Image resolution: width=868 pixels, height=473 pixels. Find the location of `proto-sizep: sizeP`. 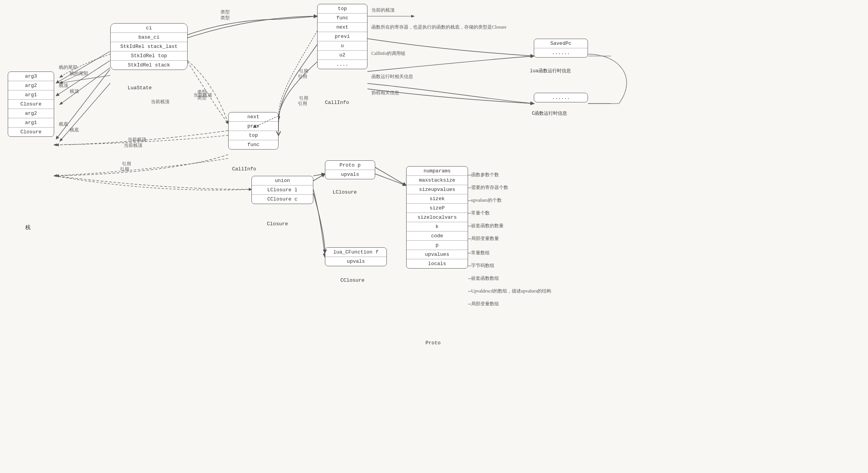

proto-sizep: sizeP is located at coordinates (437, 208).